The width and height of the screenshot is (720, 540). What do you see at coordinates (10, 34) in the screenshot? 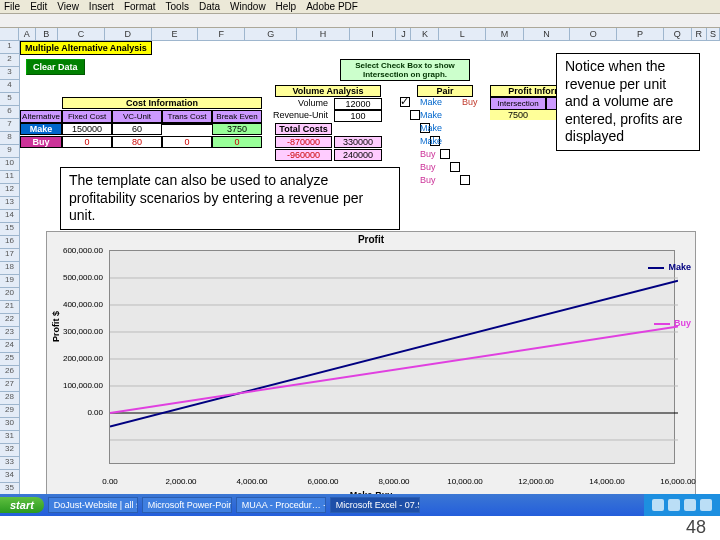
I see `select-all-corner` at bounding box center [10, 34].